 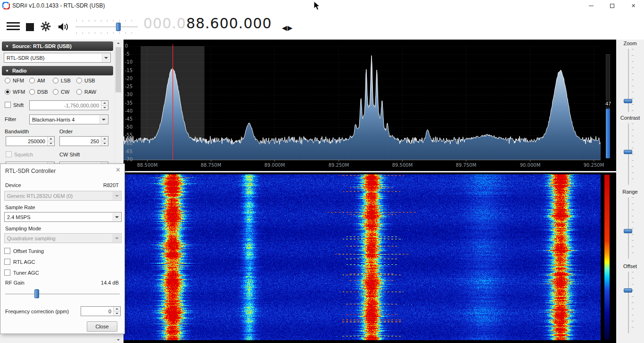 What do you see at coordinates (58, 71) in the screenshot?
I see `radio-panel-header: ▼ Radio` at bounding box center [58, 71].